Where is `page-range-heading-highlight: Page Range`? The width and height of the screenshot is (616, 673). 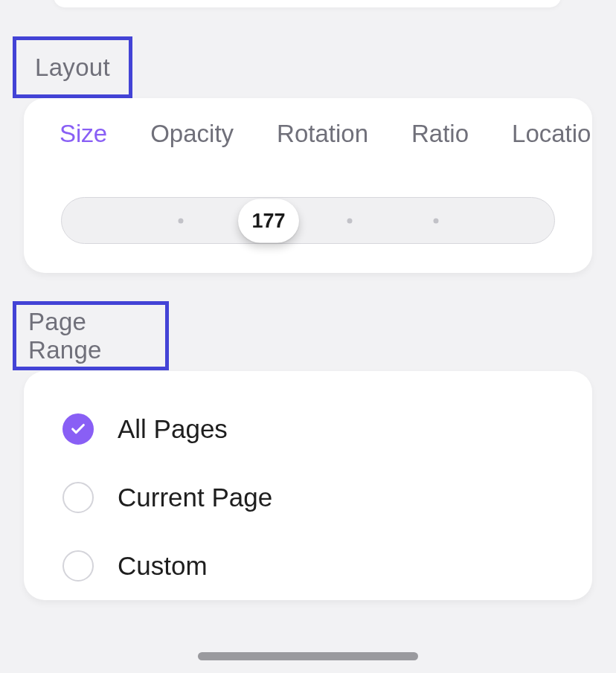
page-range-heading-highlight: Page Range is located at coordinates (91, 336).